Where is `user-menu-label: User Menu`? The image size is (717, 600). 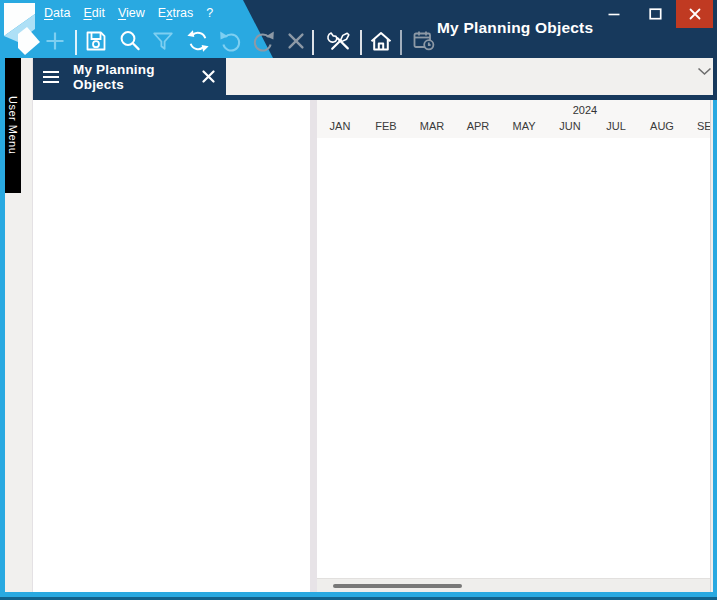
user-menu-label: User Menu is located at coordinates (13, 125).